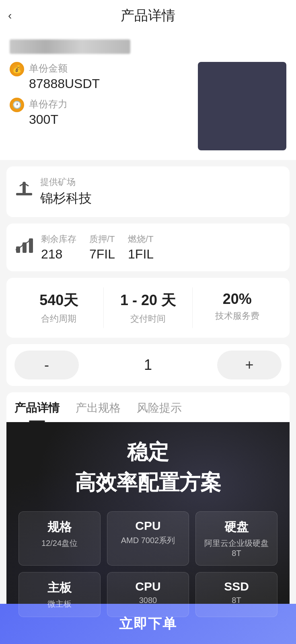 This screenshot has width=296, height=644. What do you see at coordinates (60, 604) in the screenshot?
I see `spec-subtitle-3: 微主板` at bounding box center [60, 604].